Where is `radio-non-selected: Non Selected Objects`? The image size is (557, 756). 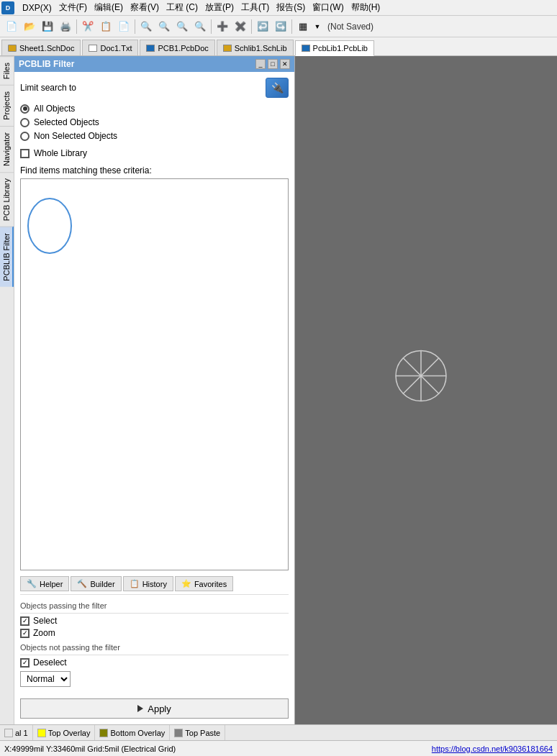 radio-non-selected: Non Selected Objects is located at coordinates (154, 136).